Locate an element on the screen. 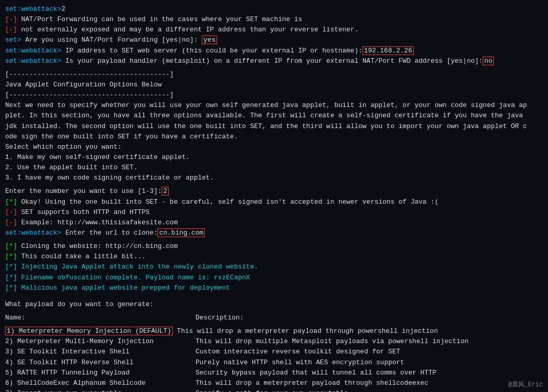 The height and width of the screenshot is (392, 548). watermark: @晨风_Eric is located at coordinates (526, 385).